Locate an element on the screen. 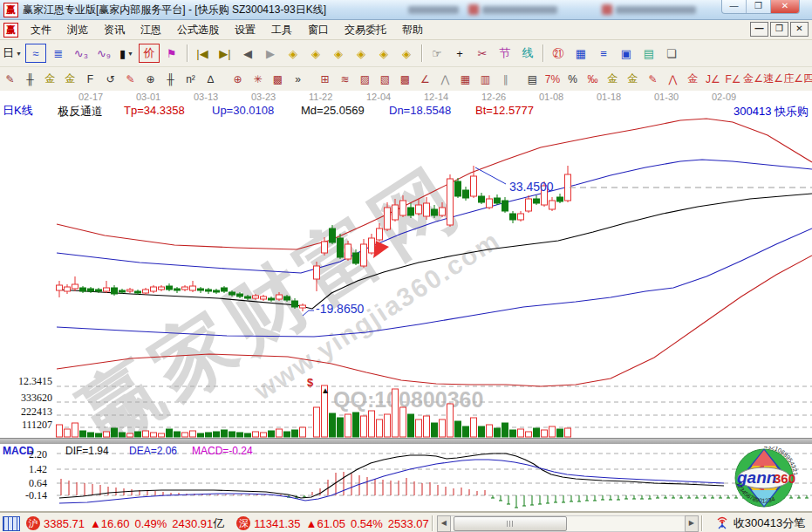  angle-icon: ∠ is located at coordinates (426, 79).